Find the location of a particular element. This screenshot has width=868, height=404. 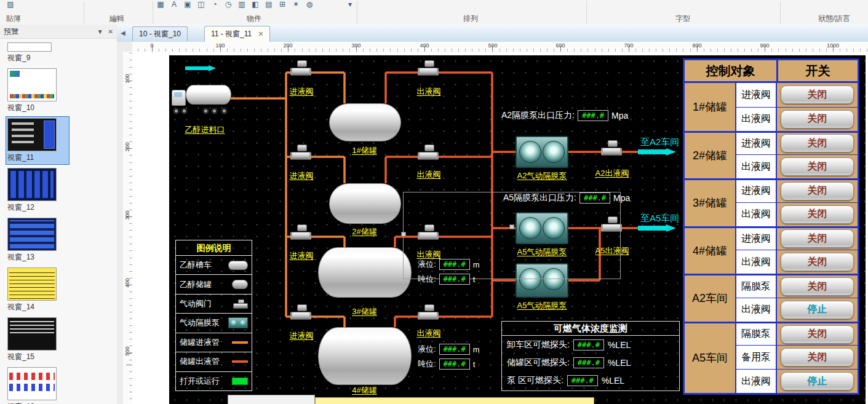

window-thumbnail-14: 視窗_14 is located at coordinates (38, 290).